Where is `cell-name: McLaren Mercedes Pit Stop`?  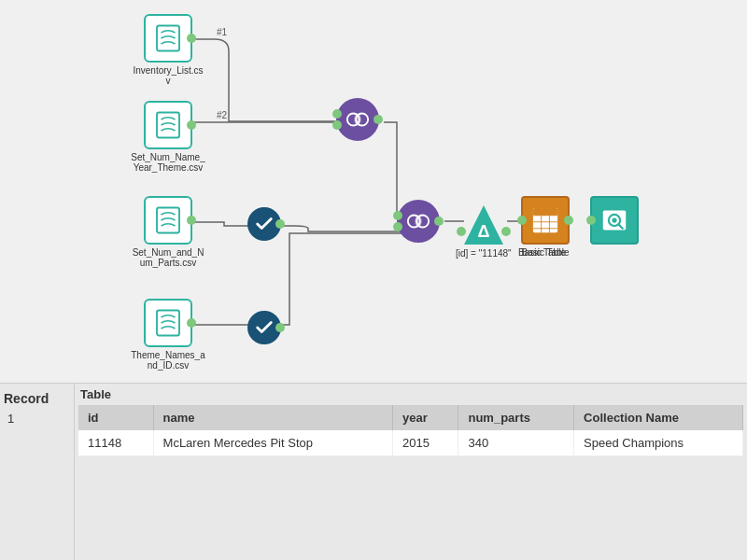 cell-name: McLaren Mercedes Pit Stop is located at coordinates (273, 443).